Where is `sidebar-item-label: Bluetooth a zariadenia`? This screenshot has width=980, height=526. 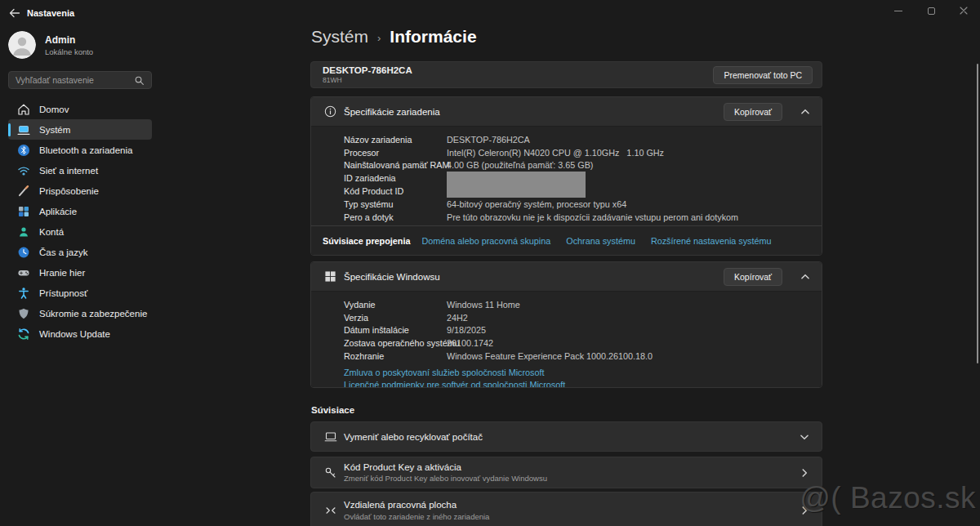 sidebar-item-label: Bluetooth a zariadenia is located at coordinates (86, 150).